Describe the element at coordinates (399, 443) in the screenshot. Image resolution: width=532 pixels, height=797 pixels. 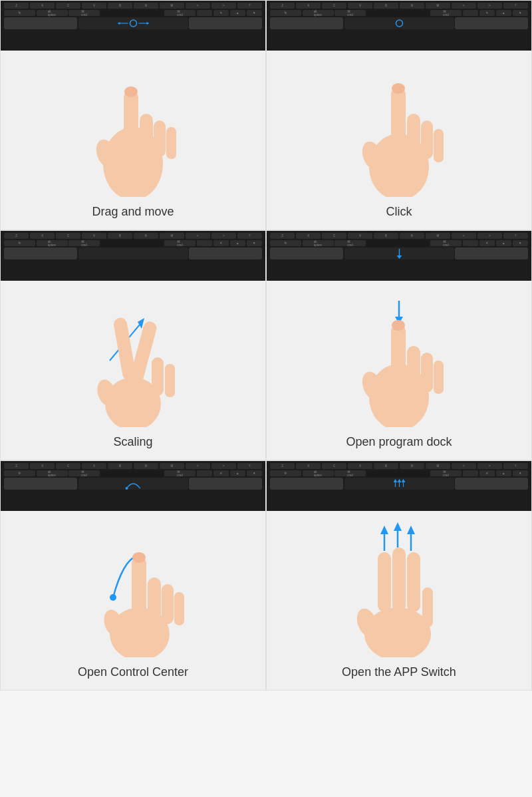
I see `label-open-program-dock: Open program dock` at that location.